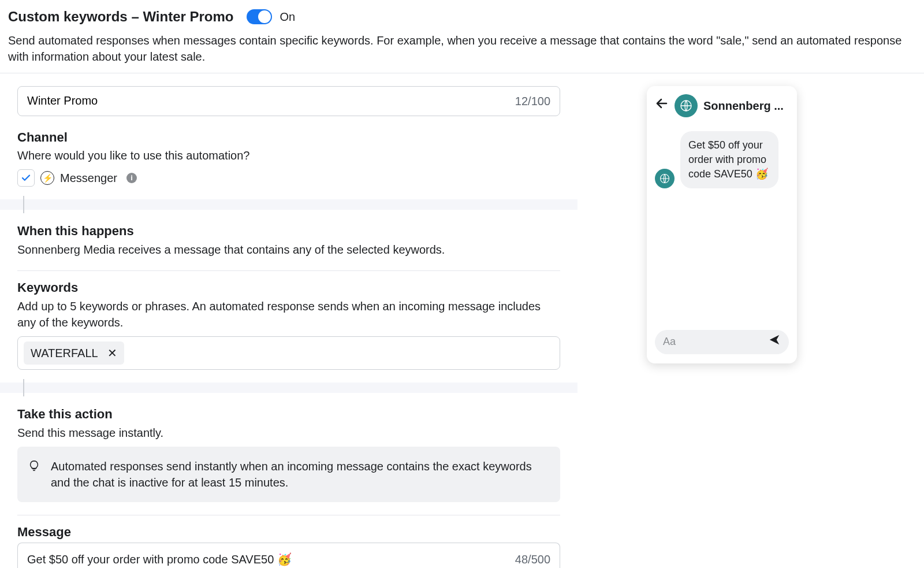 The height and width of the screenshot is (568, 924). Describe the element at coordinates (268, 559) in the screenshot. I see `message-text: Get $50 off your order with promo code S…` at that location.